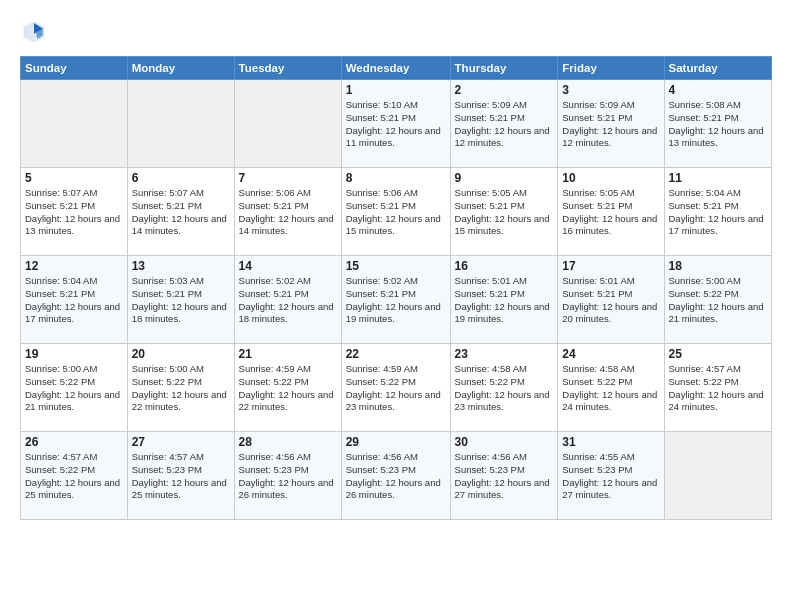  What do you see at coordinates (180, 68) in the screenshot?
I see `weekday-header: Monday` at bounding box center [180, 68].